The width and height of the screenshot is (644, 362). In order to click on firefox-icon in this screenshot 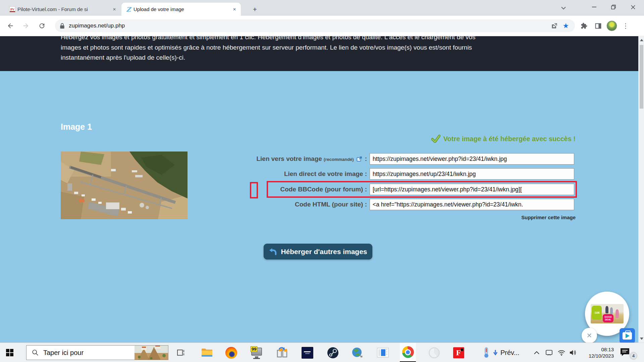, I will do `click(231, 353)`.